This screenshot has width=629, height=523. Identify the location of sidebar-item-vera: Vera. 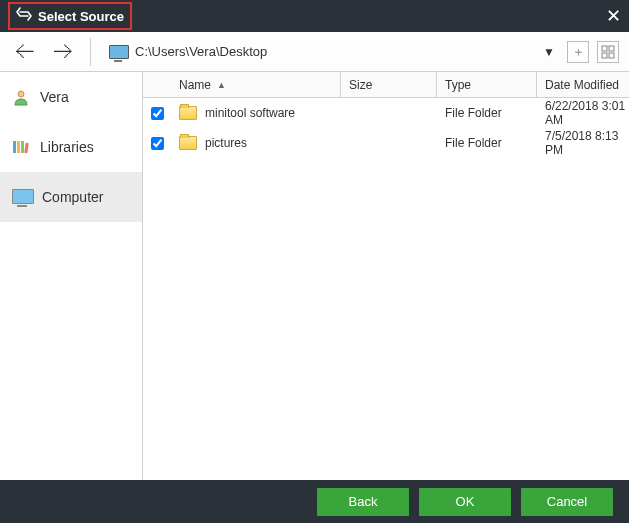
(71, 97).